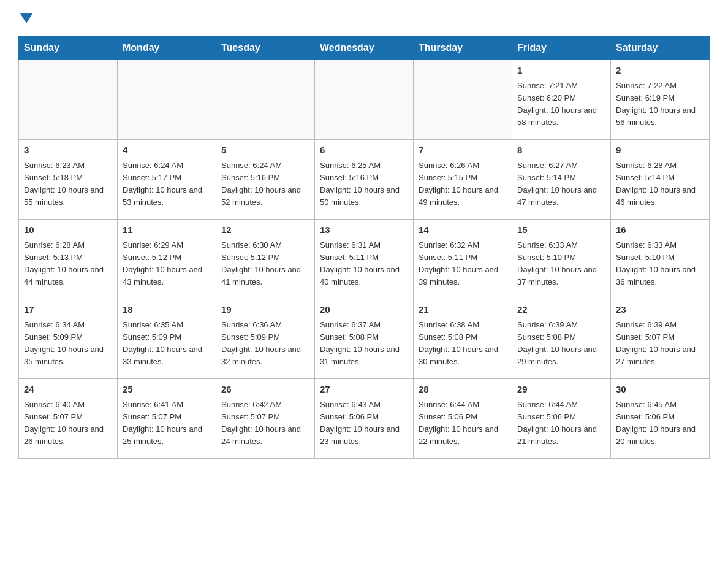 This screenshot has width=728, height=563. What do you see at coordinates (660, 104) in the screenshot?
I see `day-info: Sunrise: 7:22 AMSunset: 6:19 PMDaylight:…` at bounding box center [660, 104].